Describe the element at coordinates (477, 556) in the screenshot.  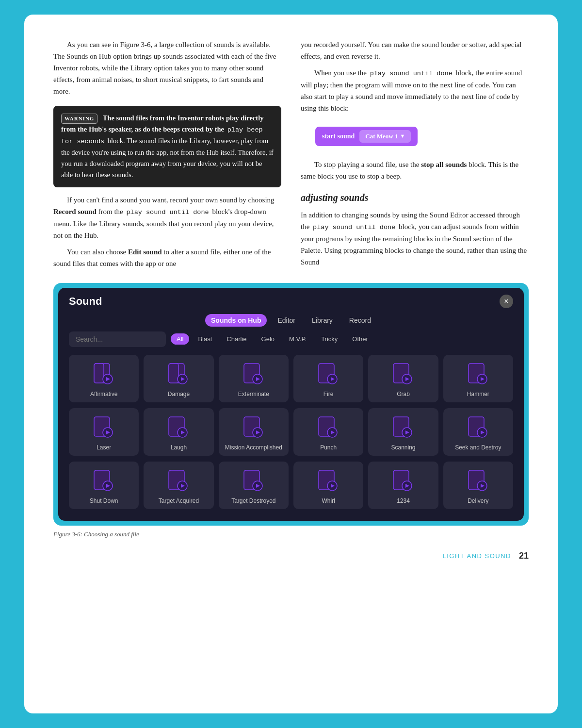
I see `footer-text: LIGHT AND SOUND` at that location.